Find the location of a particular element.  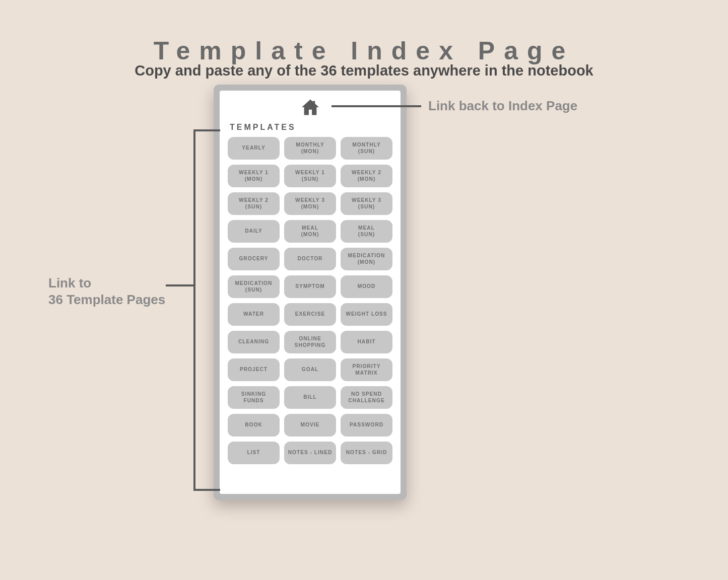

template-tile: BILL is located at coordinates (310, 398).